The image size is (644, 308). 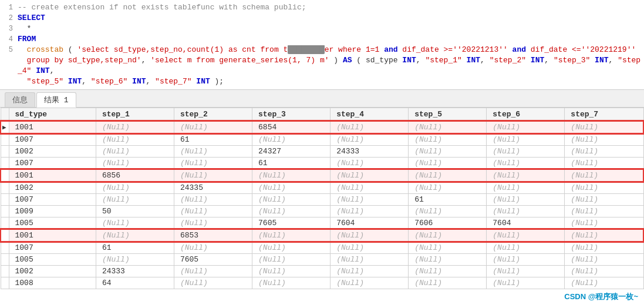 What do you see at coordinates (52, 212) in the screenshot?
I see `table-cell: 1009` at bounding box center [52, 212].